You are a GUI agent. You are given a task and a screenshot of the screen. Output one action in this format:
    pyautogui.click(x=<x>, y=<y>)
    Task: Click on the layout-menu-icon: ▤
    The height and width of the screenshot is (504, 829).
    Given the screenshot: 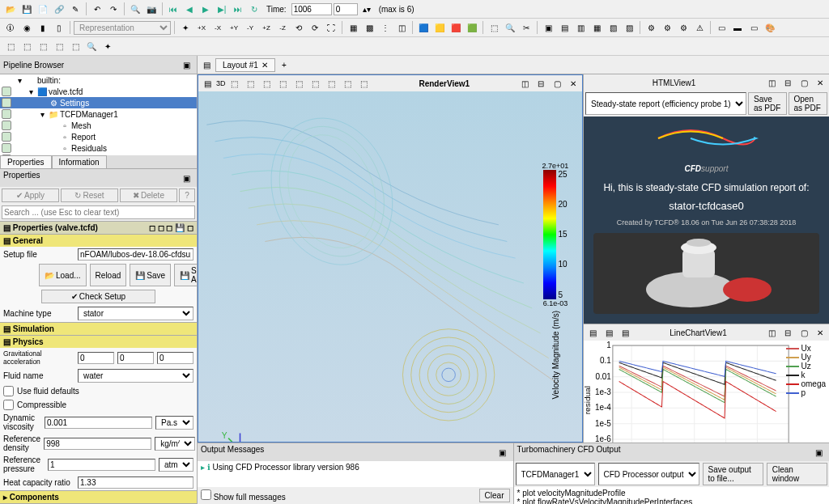 What is the action you would take?
    pyautogui.click(x=206, y=65)
    